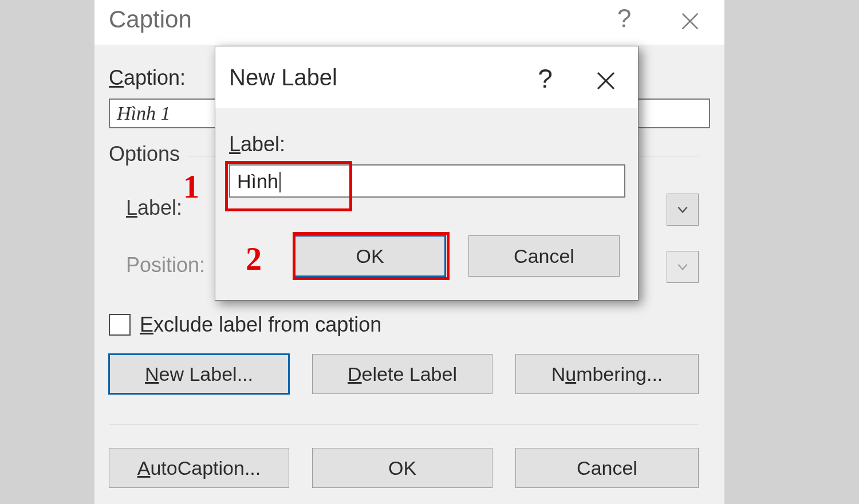 Image resolution: width=859 pixels, height=504 pixels. I want to click on exclude-label-checkbox, so click(120, 325).